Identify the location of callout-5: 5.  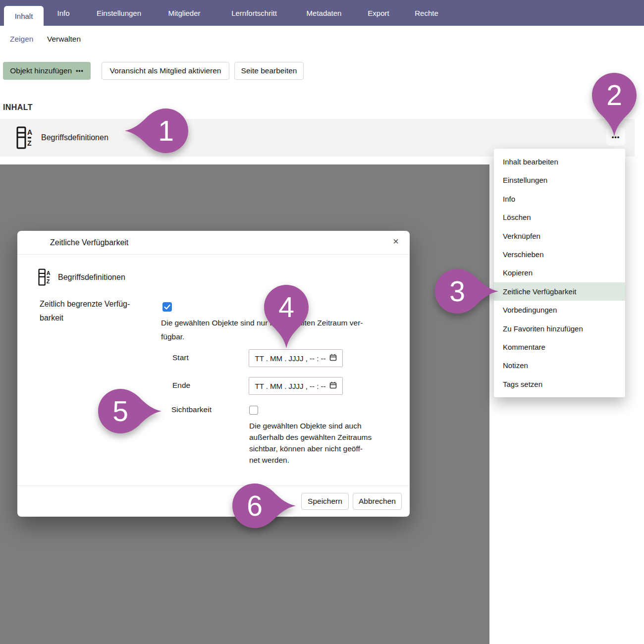
(120, 420).